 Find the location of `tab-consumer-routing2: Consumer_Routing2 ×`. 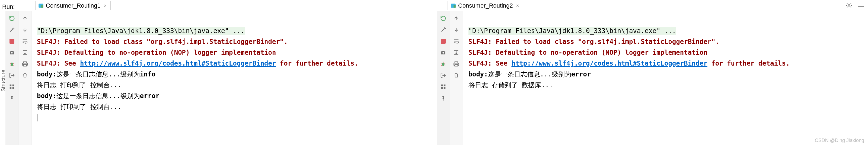

tab-consumer-routing2: Consumer_Routing2 × is located at coordinates (485, 6).